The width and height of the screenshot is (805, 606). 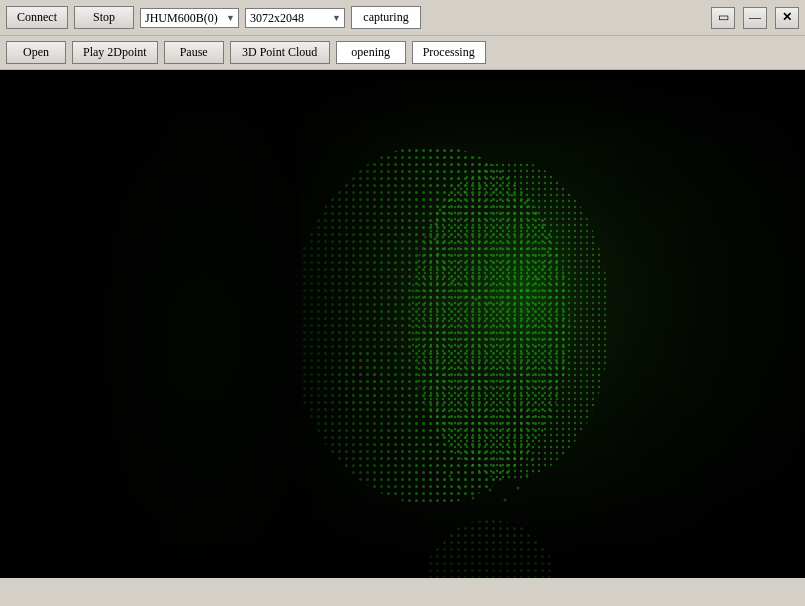 I want to click on minimize-icon: —, so click(x=755, y=18).